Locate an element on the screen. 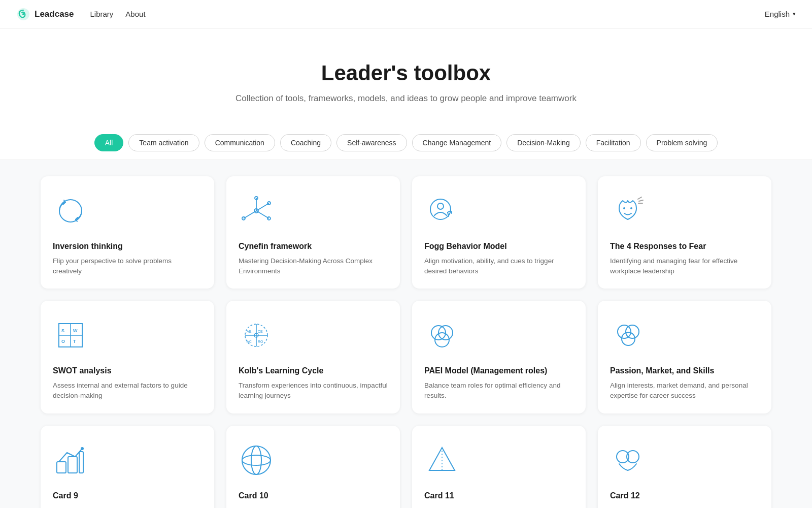 The width and height of the screenshot is (812, 508). card-description: Identifying and managing fear for effect… is located at coordinates (685, 266).